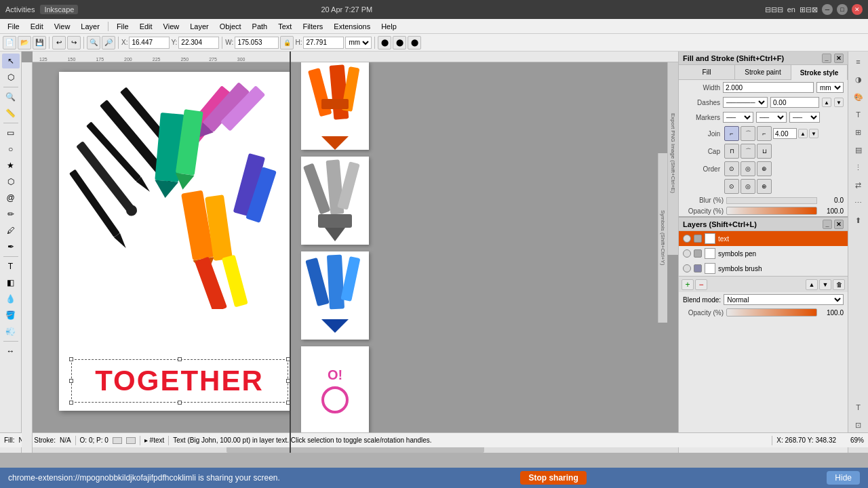 The image size is (868, 488). I want to click on layer-pen-lock, so click(698, 253).